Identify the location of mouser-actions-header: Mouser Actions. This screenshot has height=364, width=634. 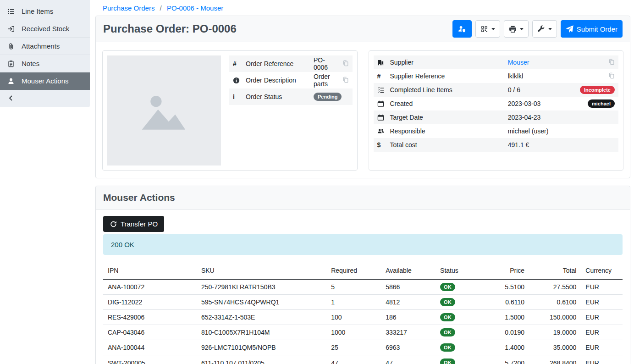
(363, 198).